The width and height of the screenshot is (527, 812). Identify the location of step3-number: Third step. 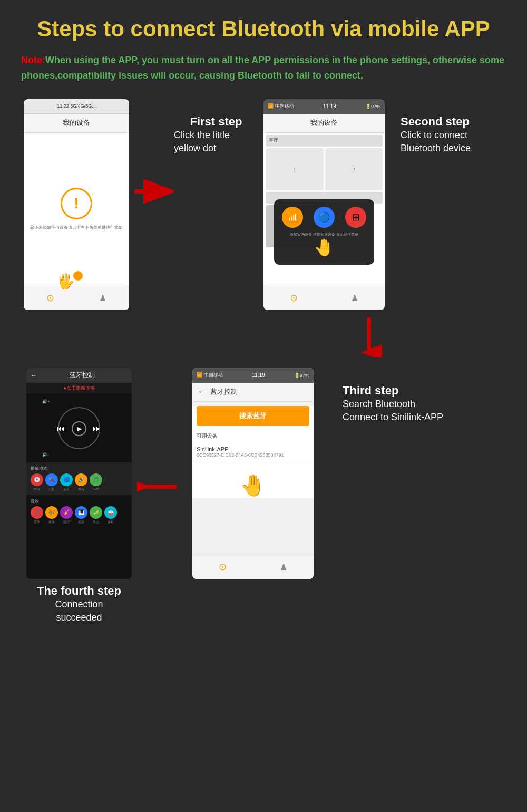
(393, 391).